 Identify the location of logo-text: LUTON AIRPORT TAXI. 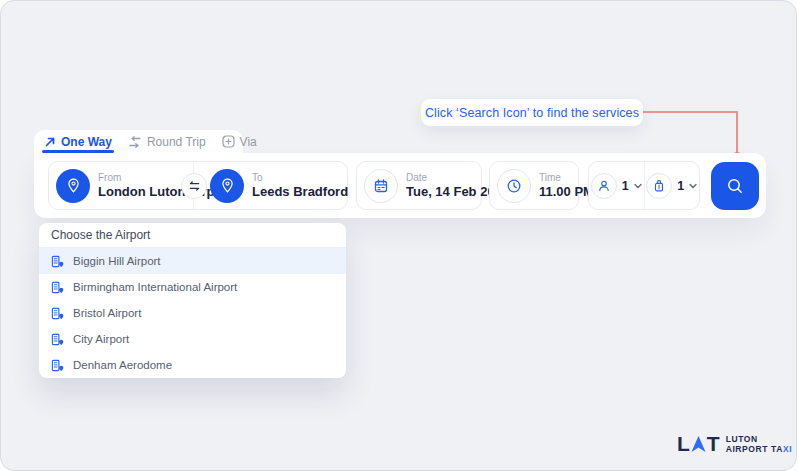
(760, 444).